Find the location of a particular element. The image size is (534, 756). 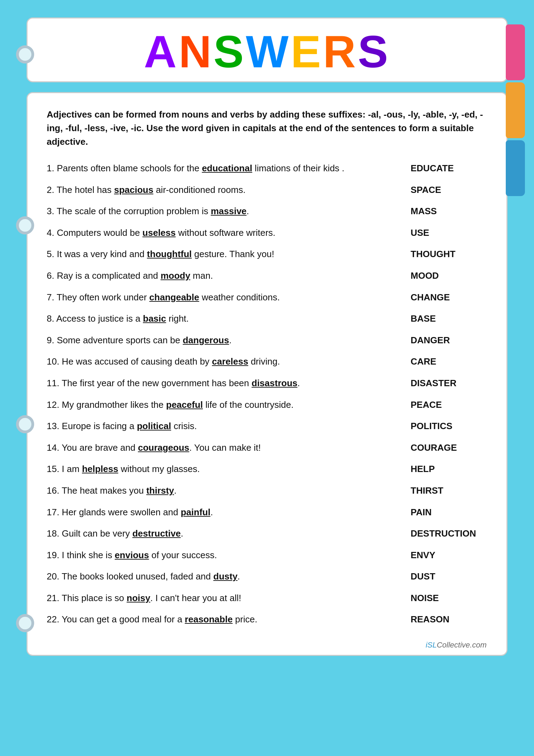

exercise-row-7: 7. They often work under changeable weat… is located at coordinates (267, 298).